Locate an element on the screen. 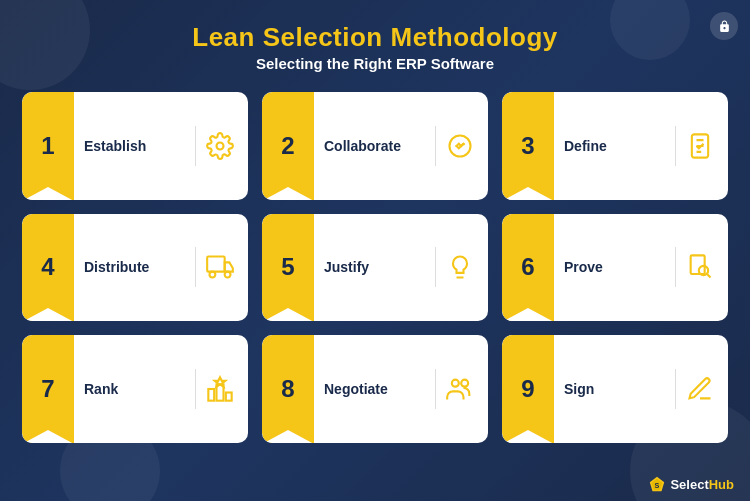 Image resolution: width=750 pixels, height=501 pixels. card-label-9: Sign is located at coordinates (612, 389).